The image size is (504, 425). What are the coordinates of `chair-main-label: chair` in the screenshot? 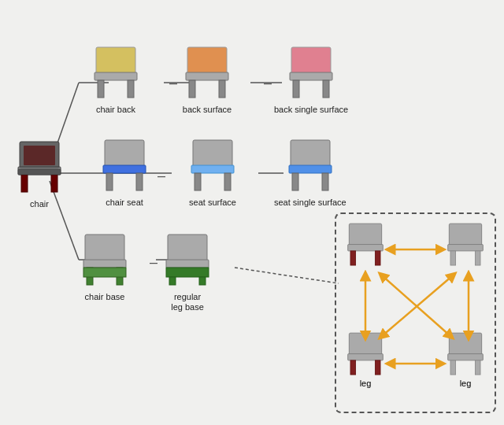 It's located at (39, 205).